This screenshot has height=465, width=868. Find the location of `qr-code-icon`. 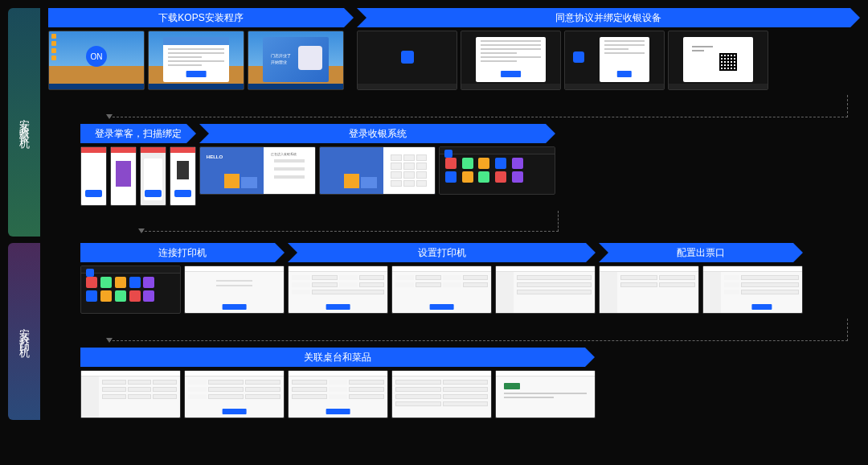

qr-code-icon is located at coordinates (728, 62).